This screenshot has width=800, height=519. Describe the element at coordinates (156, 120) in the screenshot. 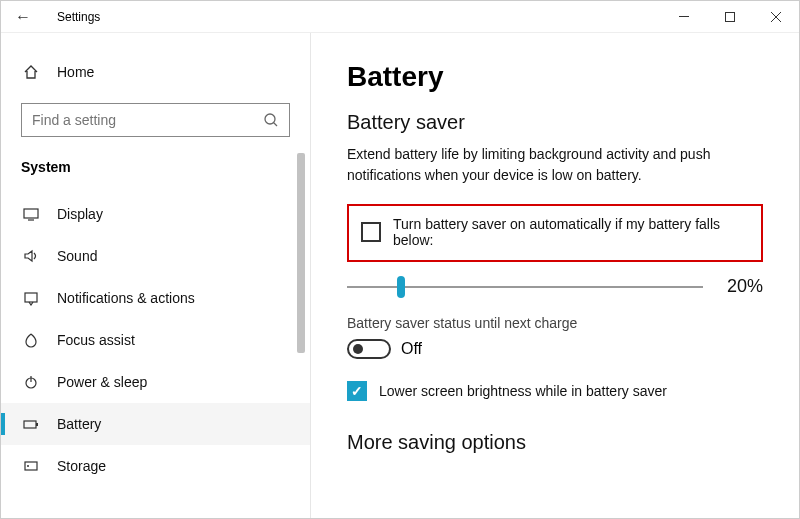

I see `search-input` at that location.